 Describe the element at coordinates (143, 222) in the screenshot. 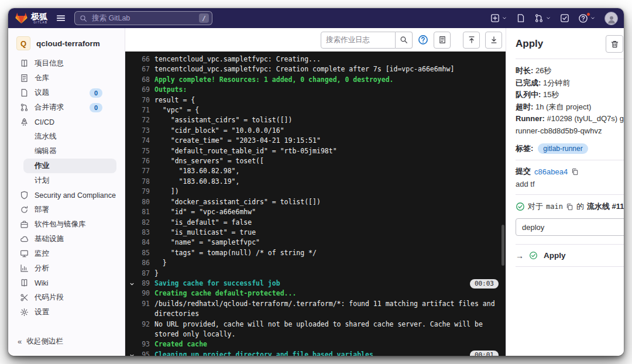

I see `log-line-number: 82` at that location.